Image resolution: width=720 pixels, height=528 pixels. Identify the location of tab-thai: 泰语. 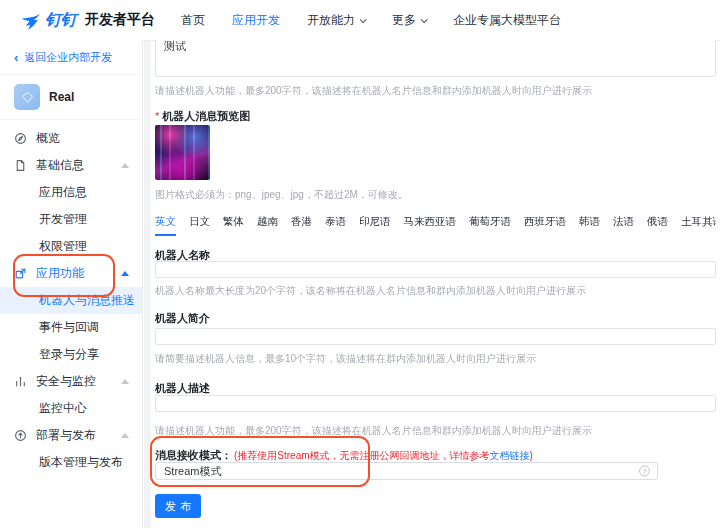
(336, 226).